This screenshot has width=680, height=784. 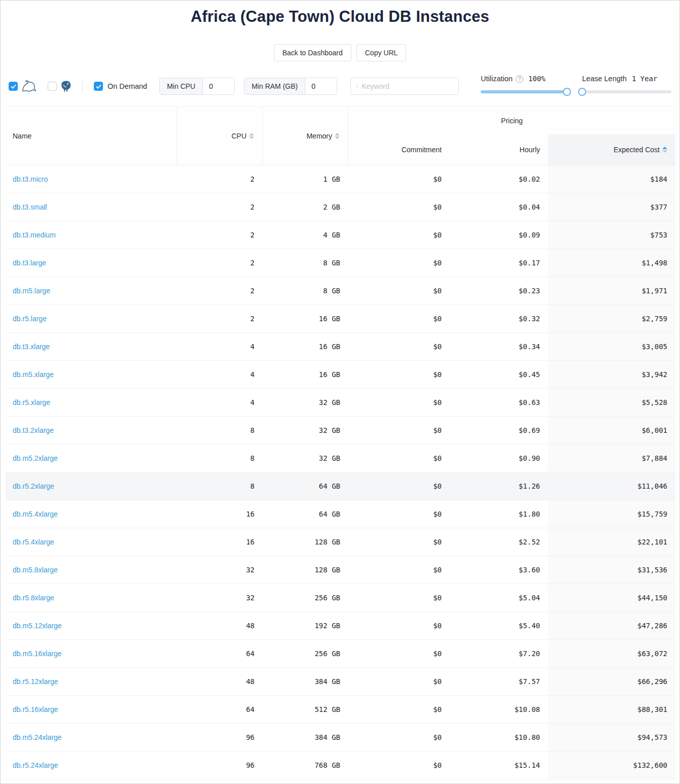 I want to click on table-row: db.r5.16xlarge 64 512 GB $0 $10.08 $88,3…, so click(x=341, y=709).